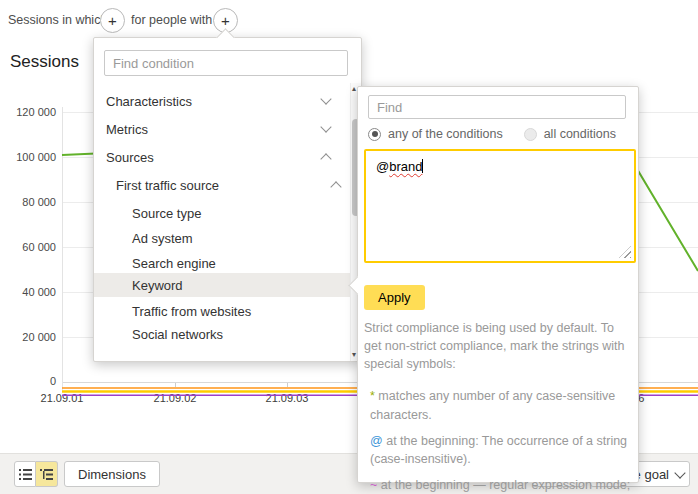  Describe the element at coordinates (226, 63) in the screenshot. I see `find-condition-input` at that location.